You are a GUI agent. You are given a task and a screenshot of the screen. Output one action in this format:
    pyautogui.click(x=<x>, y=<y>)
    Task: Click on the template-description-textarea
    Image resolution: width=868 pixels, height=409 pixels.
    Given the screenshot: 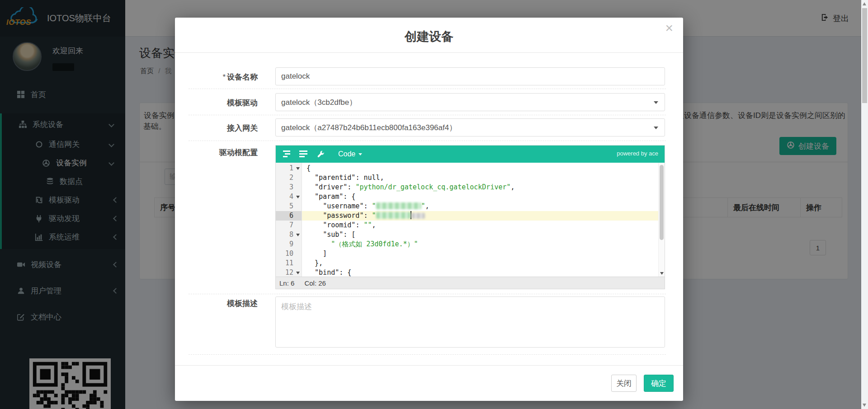 What is the action you would take?
    pyautogui.click(x=470, y=322)
    